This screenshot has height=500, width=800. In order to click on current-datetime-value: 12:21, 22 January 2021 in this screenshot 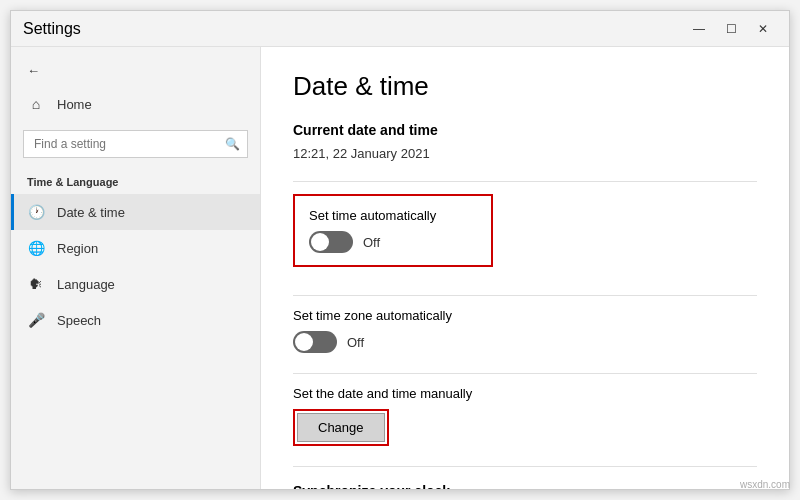, I will do `click(525, 154)`.